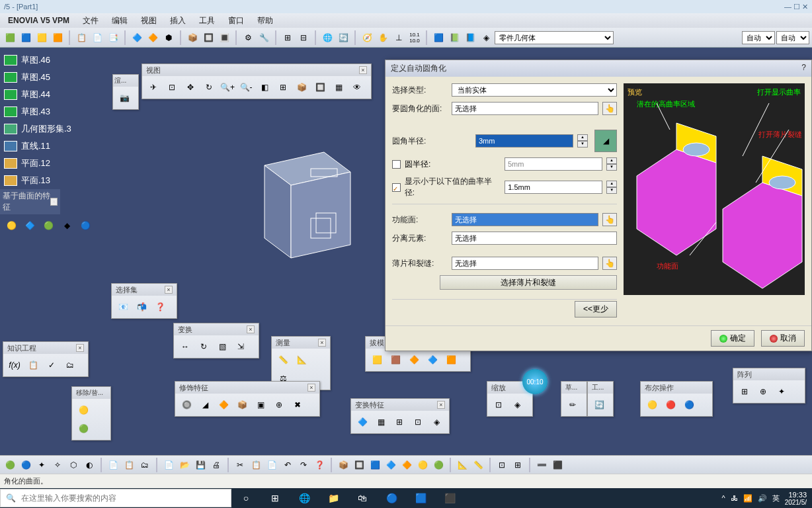  Describe the element at coordinates (53, 60) in the screenshot. I see `tree-item-sketch: 草图.46` at that location.